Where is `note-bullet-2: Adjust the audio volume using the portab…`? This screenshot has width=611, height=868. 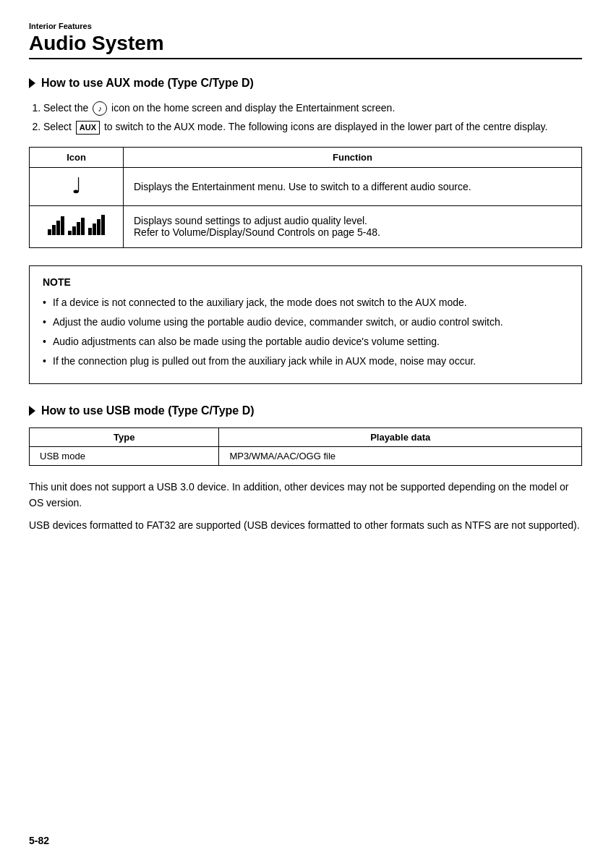 note-bullet-2: Adjust the audio volume using the portab… is located at coordinates (305, 323).